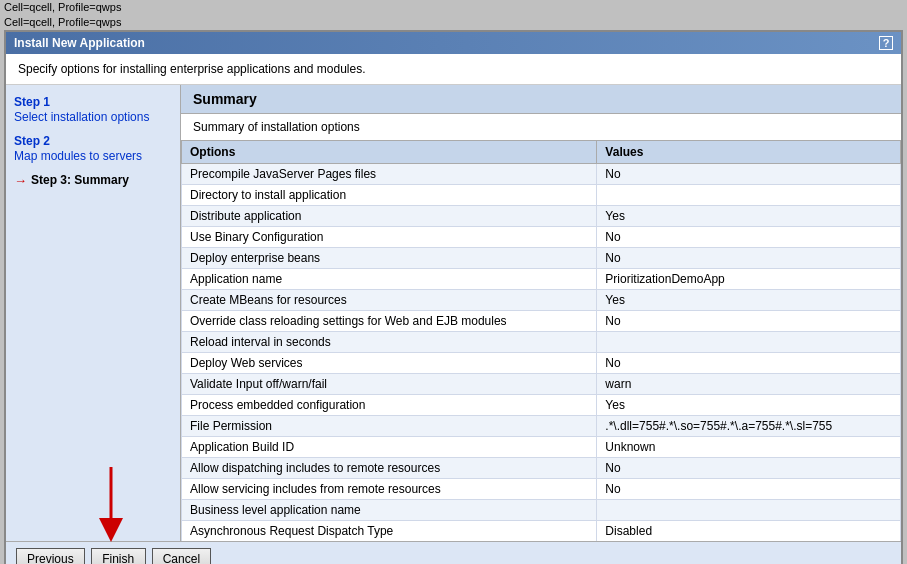 This screenshot has height=564, width=907. Describe the element at coordinates (390, 468) in the screenshot. I see `option-cell: Allow dispatching includes to remote res…` at that location.